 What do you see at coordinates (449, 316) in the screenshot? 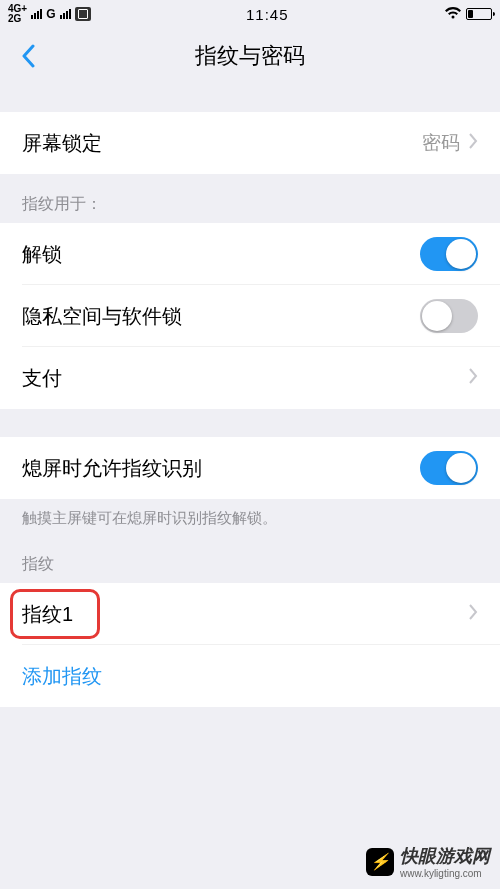
I see `privacy-toggle` at bounding box center [449, 316].